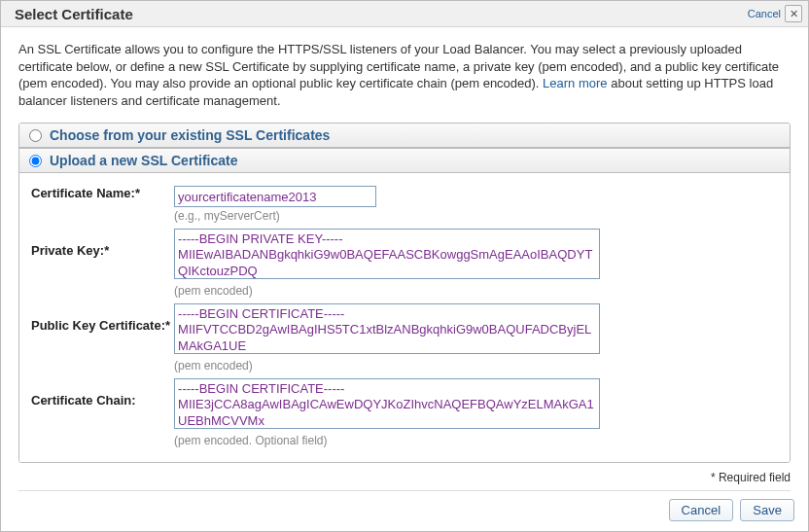  What do you see at coordinates (575, 84) in the screenshot?
I see `learn-more-link: Learn more` at bounding box center [575, 84].